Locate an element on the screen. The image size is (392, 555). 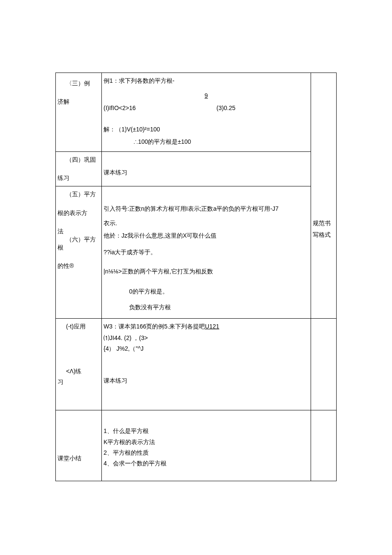
math-text: (3)0.25 is located at coordinates (226, 108).